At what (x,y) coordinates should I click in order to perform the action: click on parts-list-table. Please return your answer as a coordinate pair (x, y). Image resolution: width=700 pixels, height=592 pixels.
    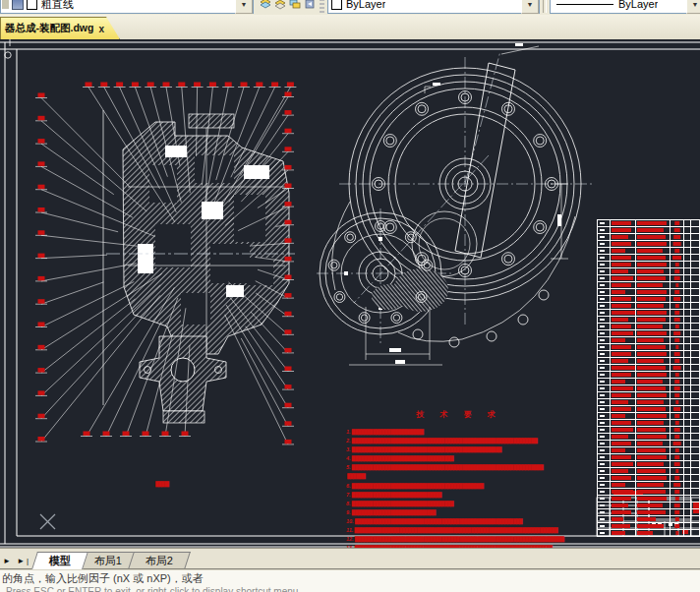
    Looking at the image, I should click on (649, 378).